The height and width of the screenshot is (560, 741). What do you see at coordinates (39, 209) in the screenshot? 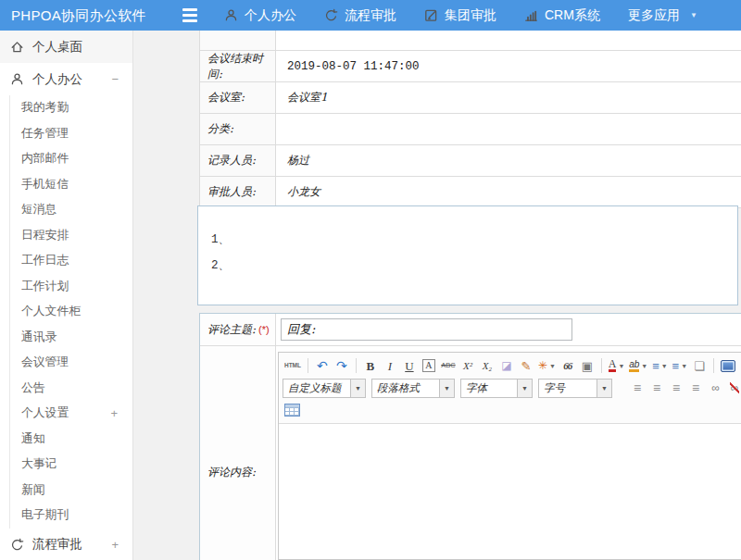
I see `sidebar-item-label: 短消息` at bounding box center [39, 209].